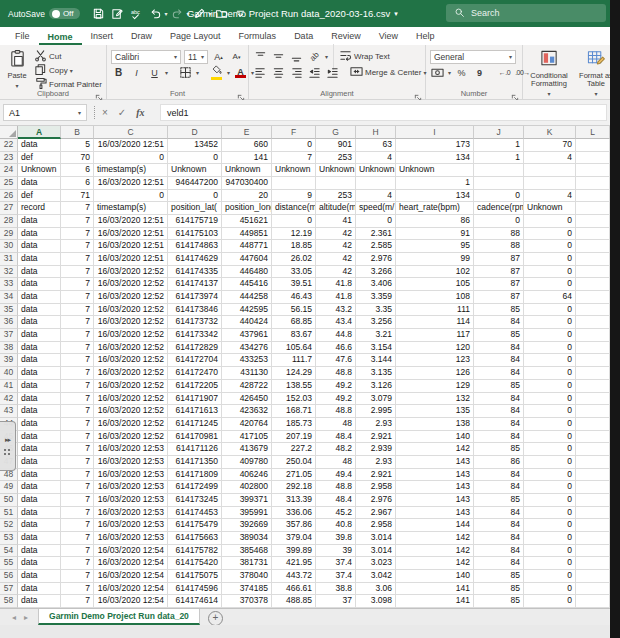 This screenshot has height=638, width=620. I want to click on font-color-button: A, so click(240, 73).